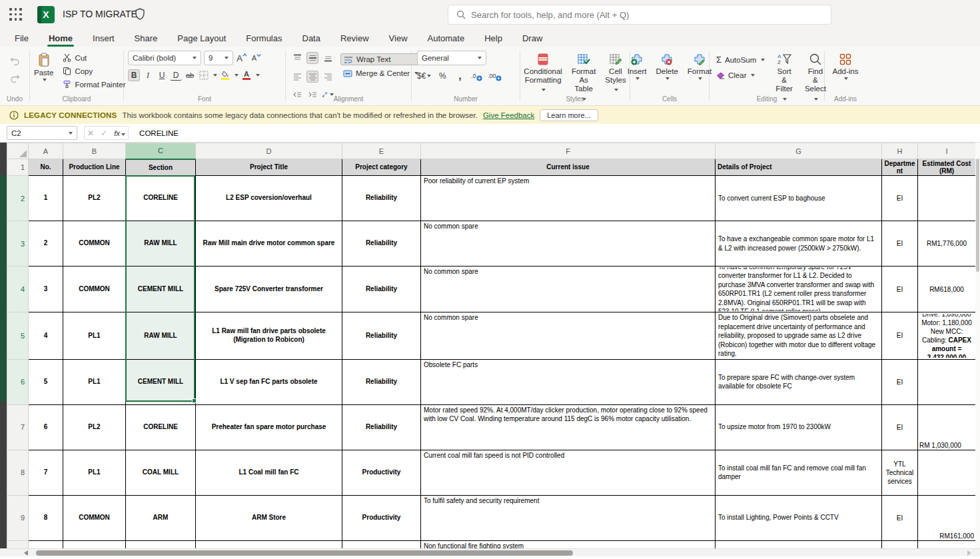 Image resolution: width=980 pixels, height=559 pixels. Describe the element at coordinates (381, 59) in the screenshot. I see `wrap-text-button: Wrap Text` at that location.